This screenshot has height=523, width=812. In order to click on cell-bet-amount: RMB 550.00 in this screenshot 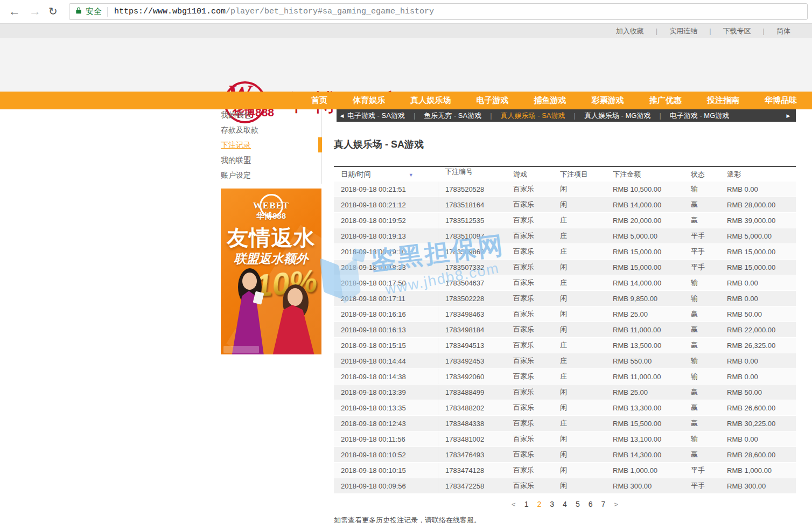, I will do `click(645, 361)`.